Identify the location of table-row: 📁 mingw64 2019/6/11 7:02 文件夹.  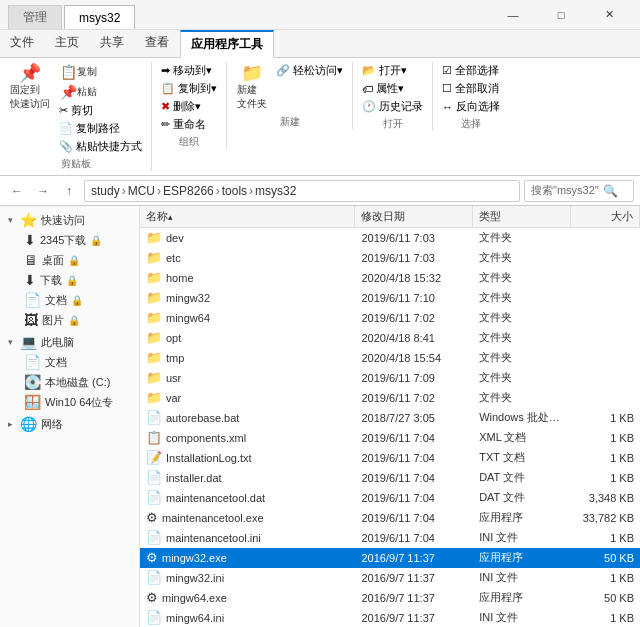
(390, 318).